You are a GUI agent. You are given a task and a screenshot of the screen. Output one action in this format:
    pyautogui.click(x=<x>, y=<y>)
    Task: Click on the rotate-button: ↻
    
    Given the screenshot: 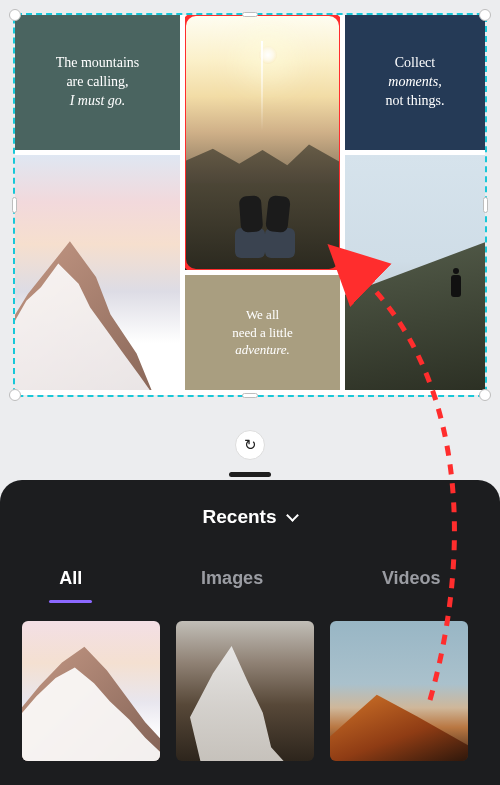 What is the action you would take?
    pyautogui.click(x=250, y=445)
    